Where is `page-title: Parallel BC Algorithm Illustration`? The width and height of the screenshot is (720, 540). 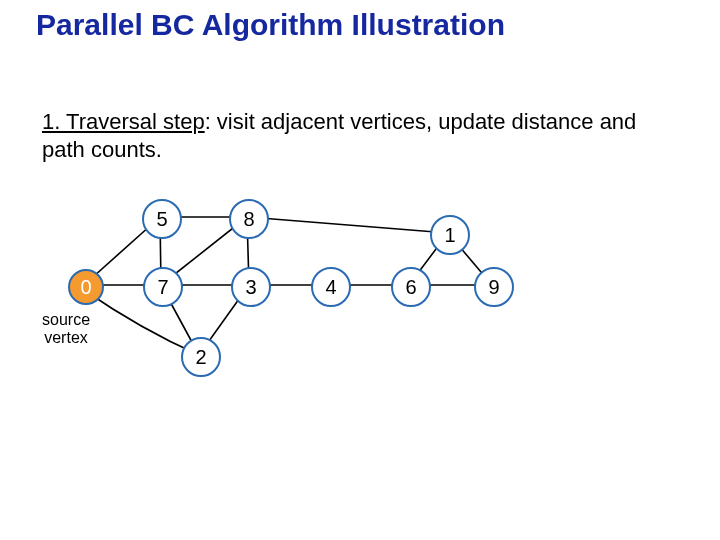
page-title: Parallel BC Algorithm Illustration is located at coordinates (270, 25).